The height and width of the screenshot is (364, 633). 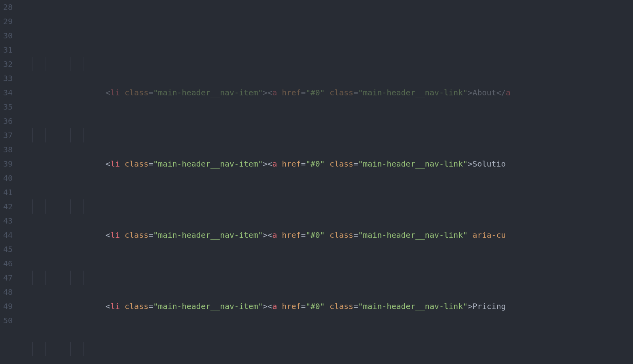 I want to click on text-node: About, so click(x=484, y=93).